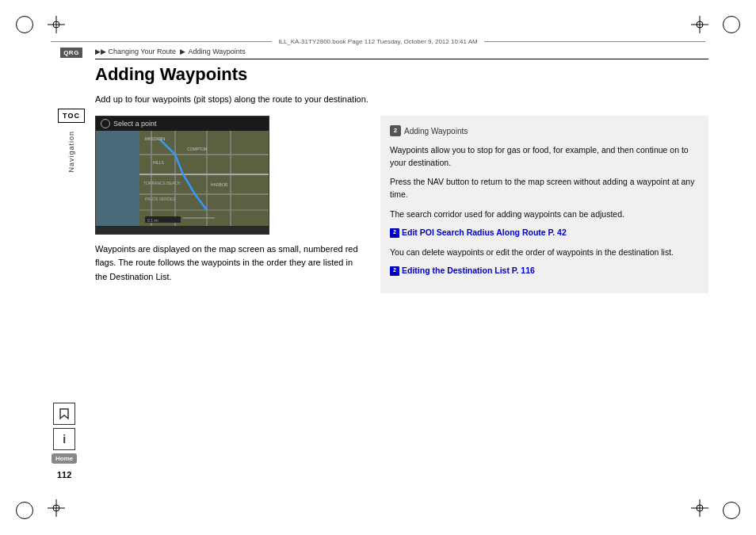 The image size is (756, 535). I want to click on bookmark-icon, so click(64, 414).